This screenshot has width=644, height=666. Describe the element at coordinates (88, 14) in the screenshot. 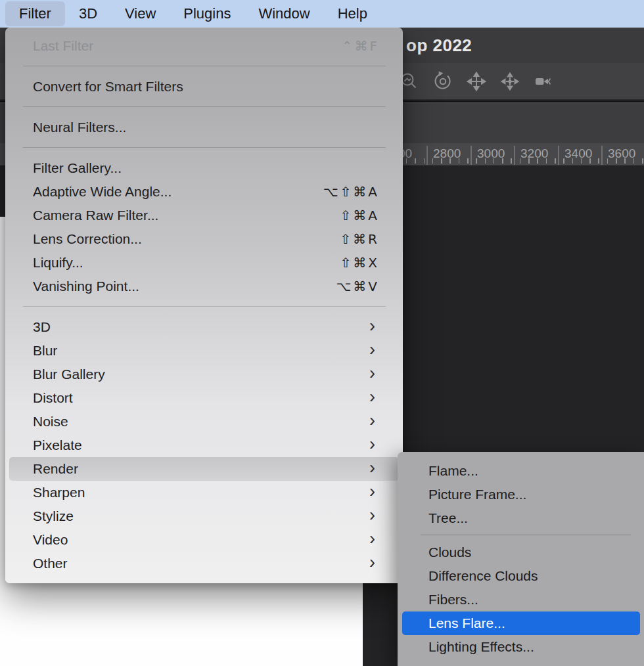

I see `menubar-item-3d: 3D` at that location.